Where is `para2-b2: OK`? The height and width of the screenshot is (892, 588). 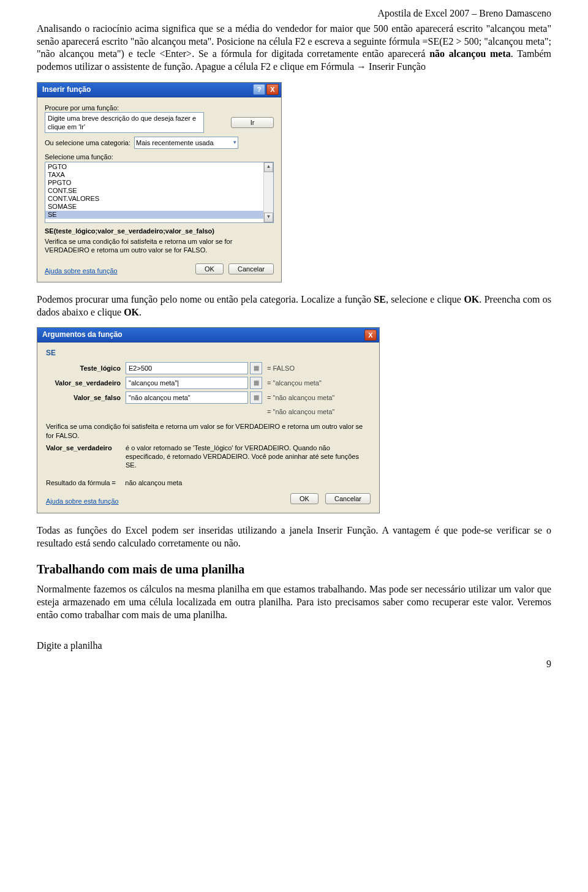
para2-b2: OK is located at coordinates (472, 299).